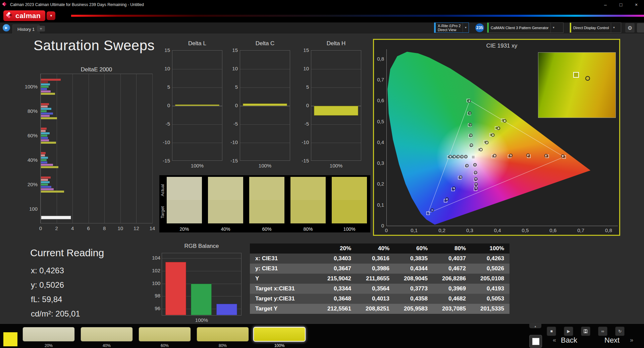 Image resolution: width=644 pixels, height=348 pixels. What do you see at coordinates (284, 249) in the screenshot?
I see `table-header-cell` at bounding box center [284, 249].